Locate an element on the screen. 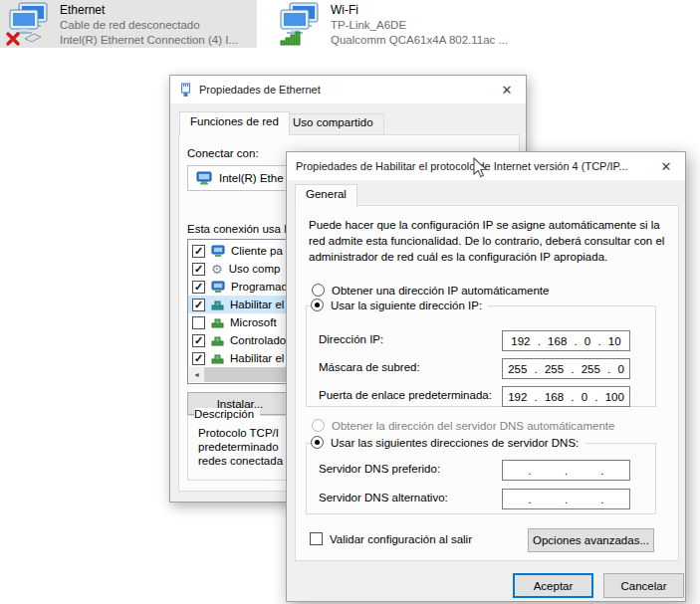 The height and width of the screenshot is (604, 700). tab-label: General is located at coordinates (327, 194).